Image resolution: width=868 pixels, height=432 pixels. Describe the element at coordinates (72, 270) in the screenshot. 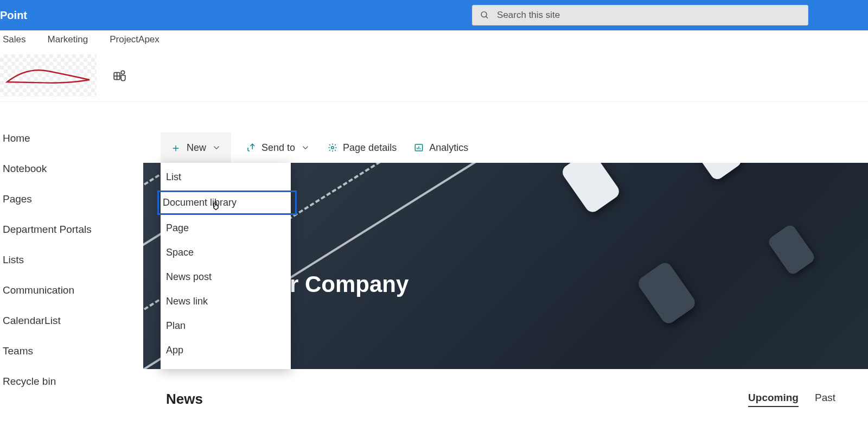

I see `left-nav: Home Notebook Pages Department Portals L…` at that location.